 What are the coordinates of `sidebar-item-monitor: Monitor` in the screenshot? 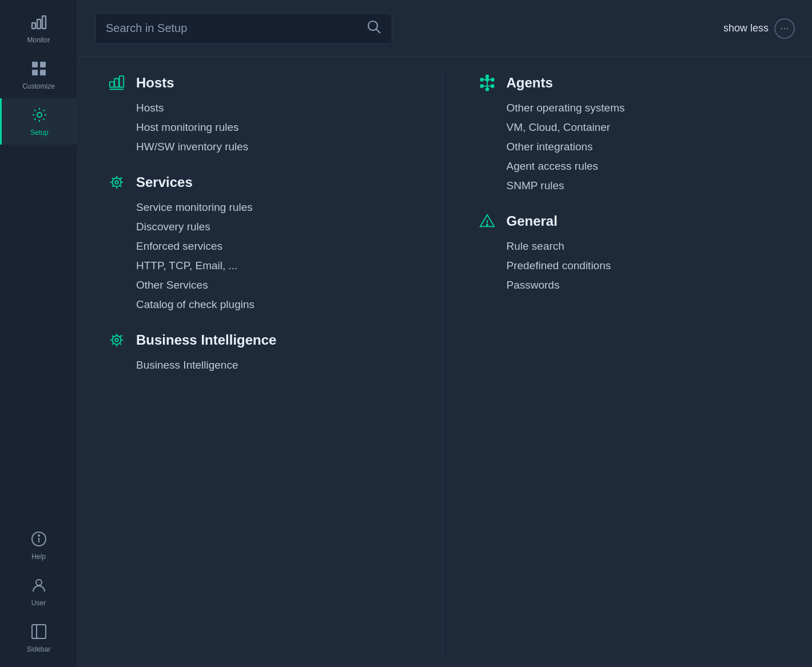 It's located at (39, 29).